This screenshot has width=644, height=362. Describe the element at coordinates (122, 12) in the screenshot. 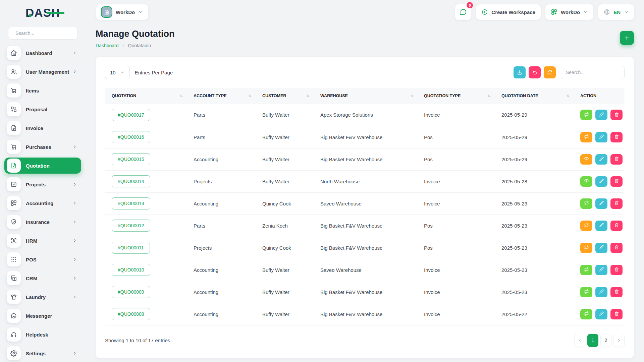

I see `workspace-selector: WorkDo` at that location.